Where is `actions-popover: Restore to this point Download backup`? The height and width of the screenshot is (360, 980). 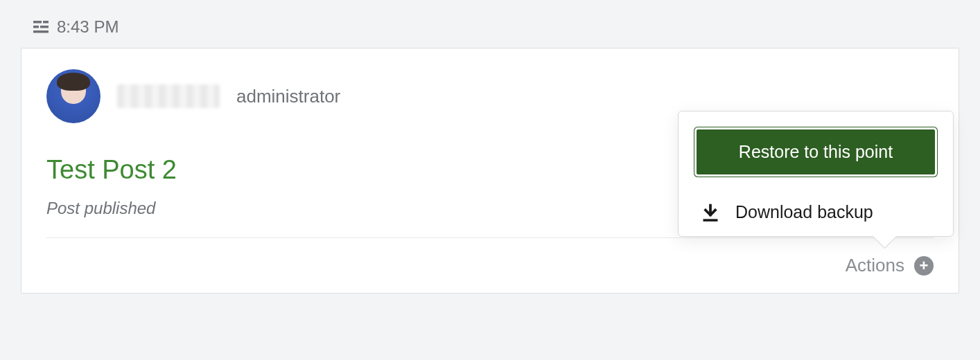 actions-popover: Restore to this point Download backup is located at coordinates (816, 174).